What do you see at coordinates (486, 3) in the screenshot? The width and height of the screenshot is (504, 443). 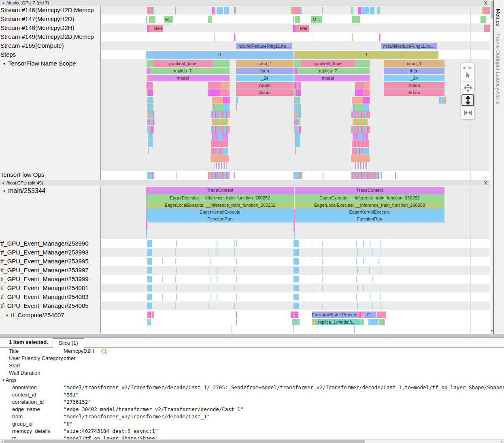 I see `close-gpu-button: X` at bounding box center [486, 3].